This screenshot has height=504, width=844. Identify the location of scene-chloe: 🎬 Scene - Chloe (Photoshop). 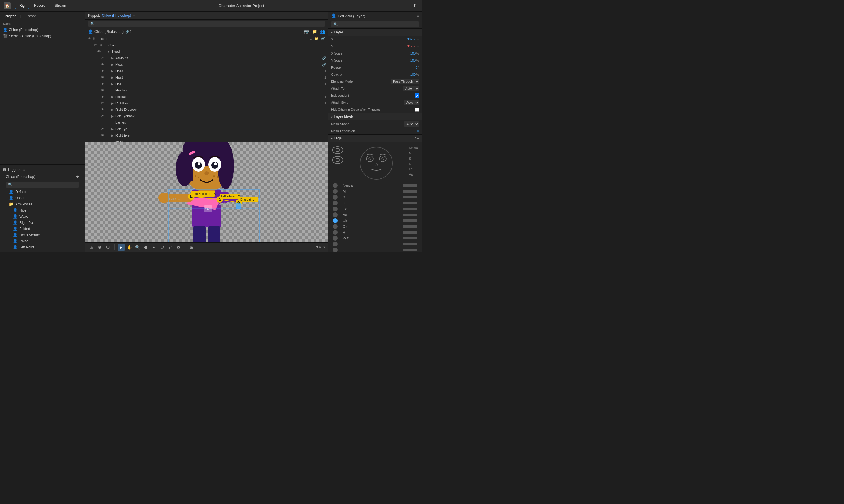
(42, 36).